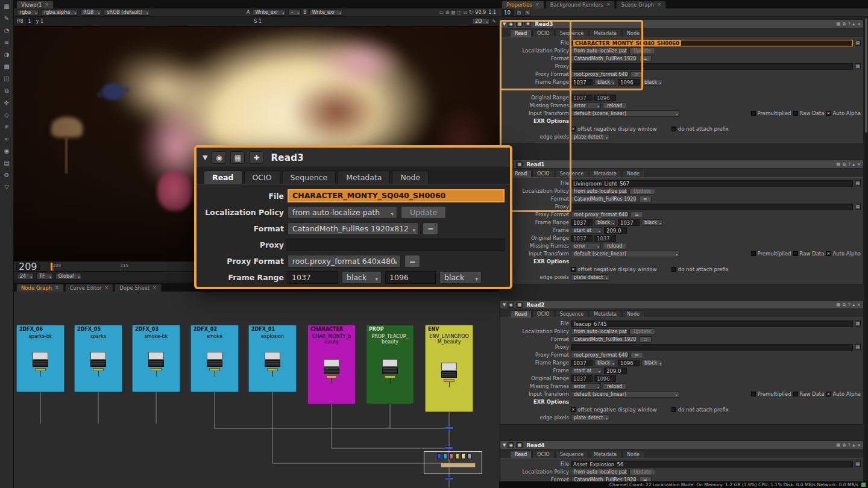  What do you see at coordinates (590, 137) in the screenshot?
I see `edge-pixels-select: plate detect` at bounding box center [590, 137].